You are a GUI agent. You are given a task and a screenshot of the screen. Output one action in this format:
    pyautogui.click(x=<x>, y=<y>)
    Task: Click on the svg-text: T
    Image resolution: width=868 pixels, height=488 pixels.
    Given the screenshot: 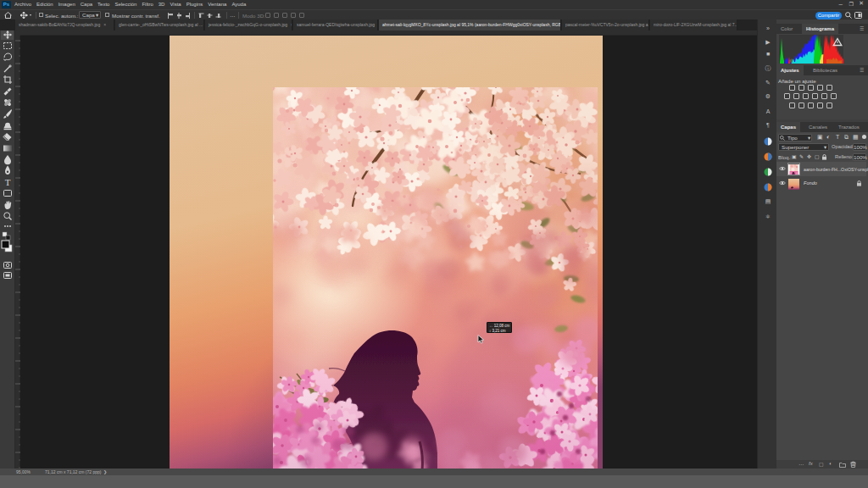 What is the action you would take?
    pyautogui.click(x=8, y=182)
    